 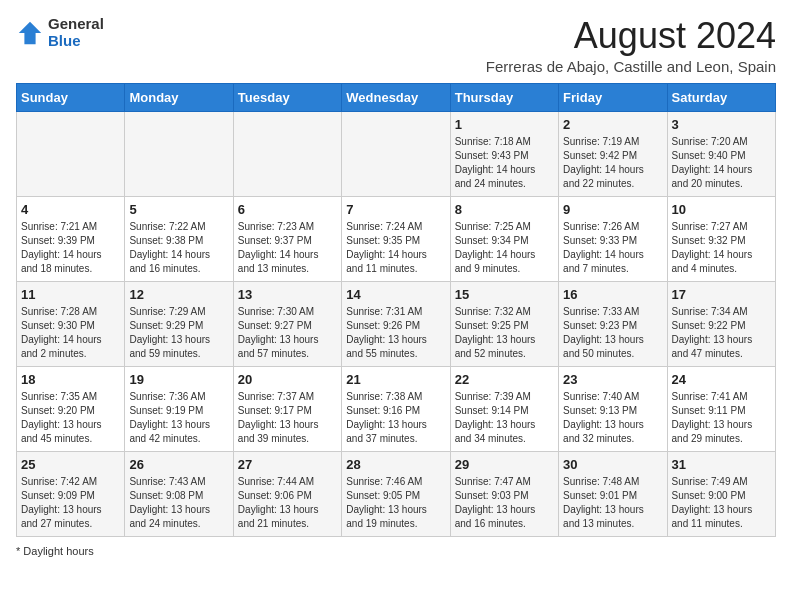 What do you see at coordinates (504, 333) in the screenshot?
I see `day-info: Sunrise: 7:32 AM Sunset: 9:25 PM Dayligh…` at bounding box center [504, 333].